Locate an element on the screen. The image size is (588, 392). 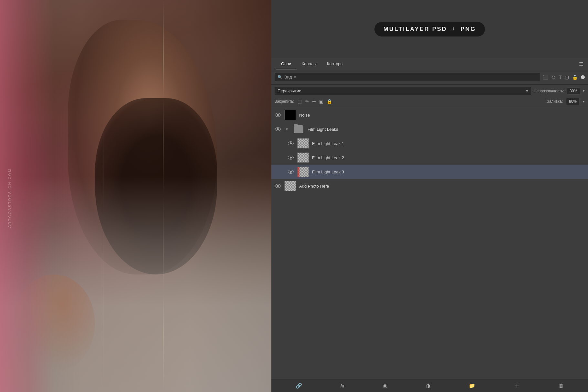
layer-name-film-group: Film Light Leaks is located at coordinates (446, 129).